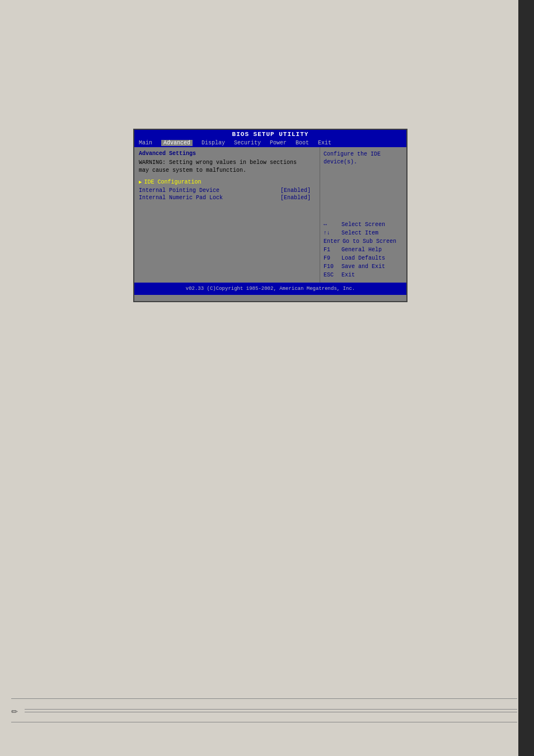 The image size is (534, 756). Describe the element at coordinates (369, 242) in the screenshot. I see `key-subscreen: Go to Sub Screen` at that location.